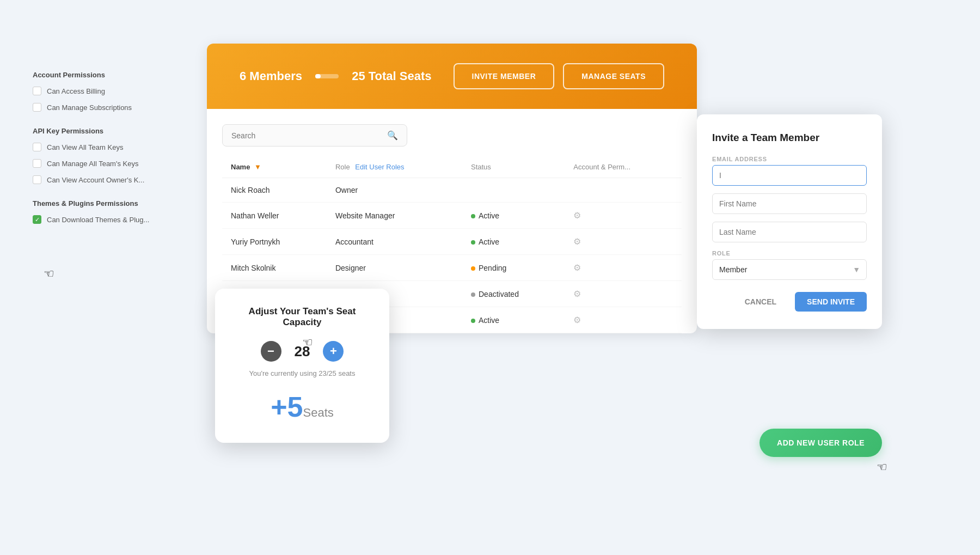 The image size is (980, 555). I want to click on cell-role: Accountant, so click(394, 242).